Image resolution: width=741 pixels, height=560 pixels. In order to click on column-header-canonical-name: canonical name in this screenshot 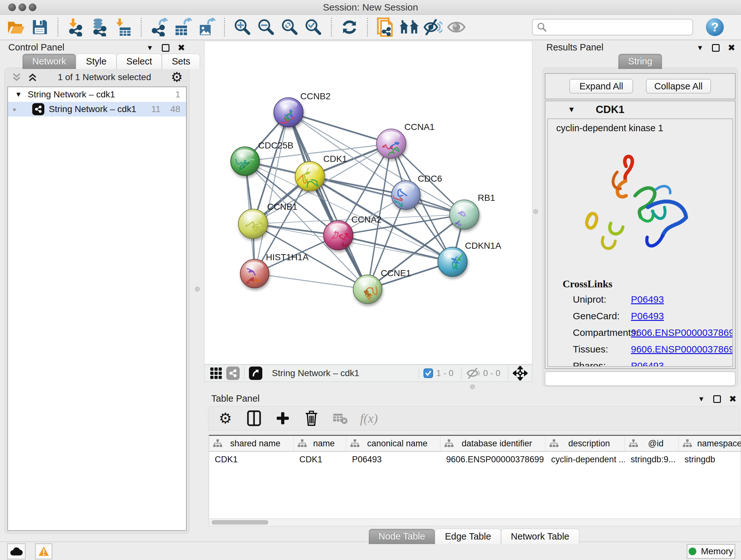, I will do `click(393, 443)`.